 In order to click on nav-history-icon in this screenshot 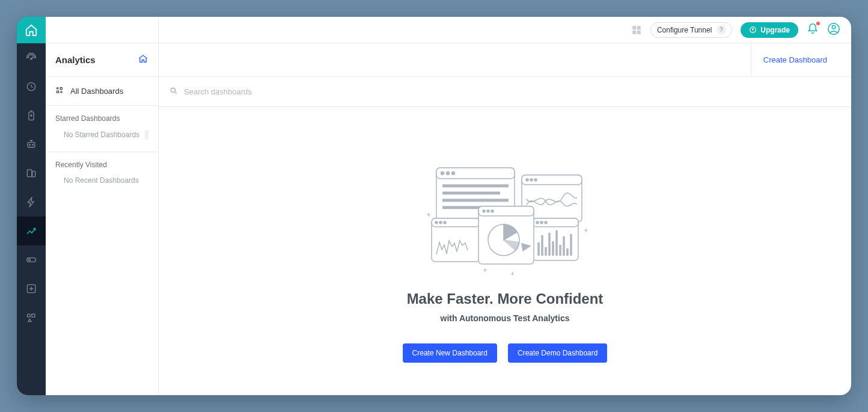, I will do `click(31, 87)`.